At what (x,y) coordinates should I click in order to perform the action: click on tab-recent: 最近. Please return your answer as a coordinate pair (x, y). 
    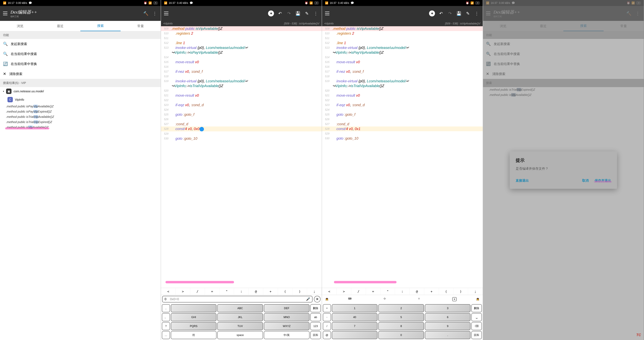
    Looking at the image, I should click on (60, 26).